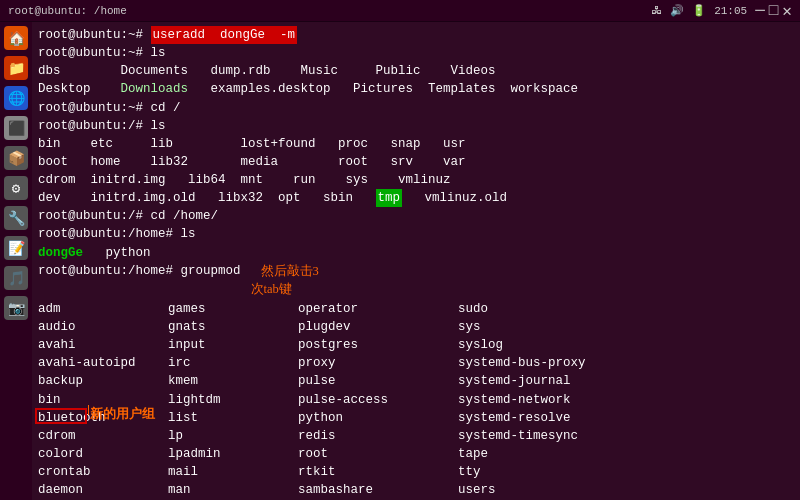  Describe the element at coordinates (416, 234) in the screenshot. I see `terminal-line-ls-home: root@ubuntu:/home# ls` at that location.